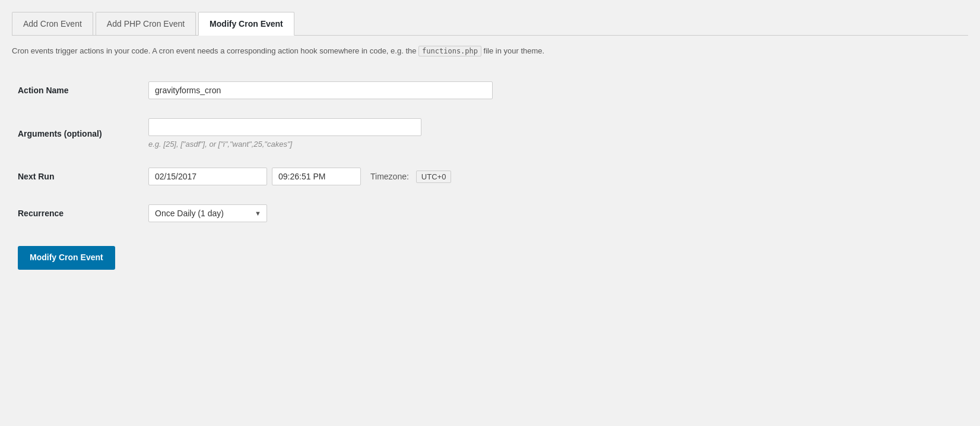 This screenshot has height=426, width=980. I want to click on tabs-bar: Add Cron Event Add PHP Cron Event Modify…, so click(490, 24).